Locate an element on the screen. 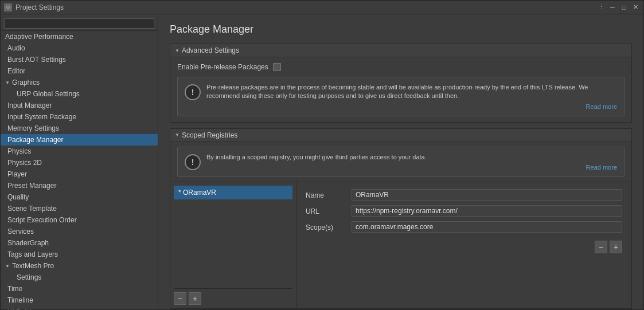 This screenshot has height=310, width=644. sidebar-item-label: Input System Package is located at coordinates (42, 117).